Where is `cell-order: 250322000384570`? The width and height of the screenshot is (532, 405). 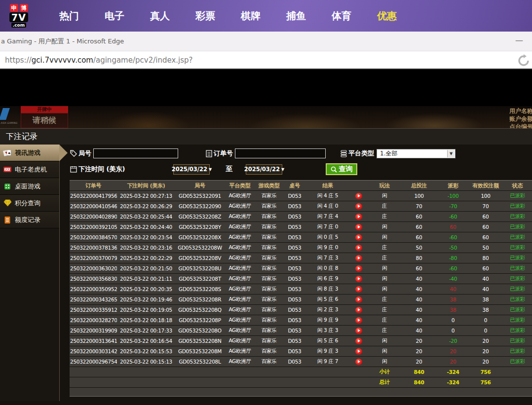 cell-order: 250322000384570 is located at coordinates (93, 238).